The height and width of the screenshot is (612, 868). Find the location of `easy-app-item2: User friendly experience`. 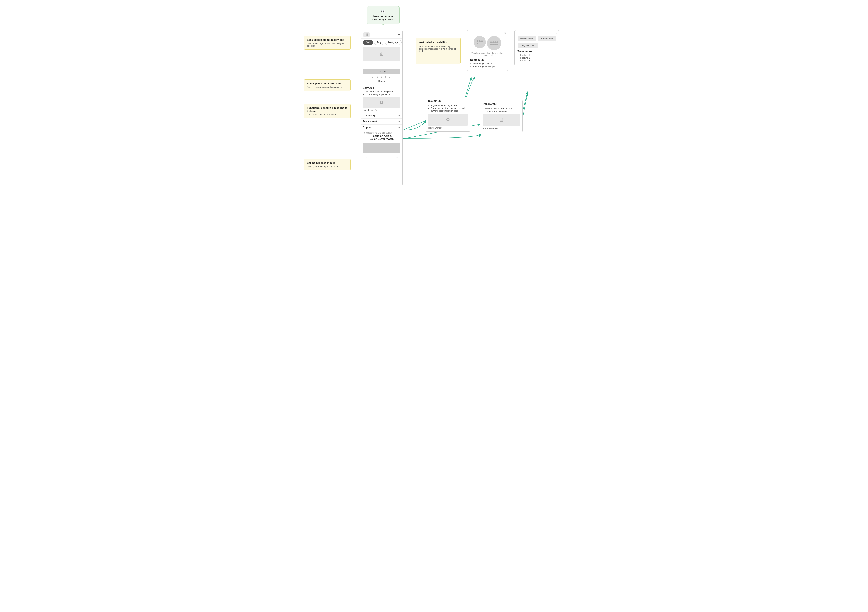

easy-app-item2: User friendly experience is located at coordinates (383, 95).